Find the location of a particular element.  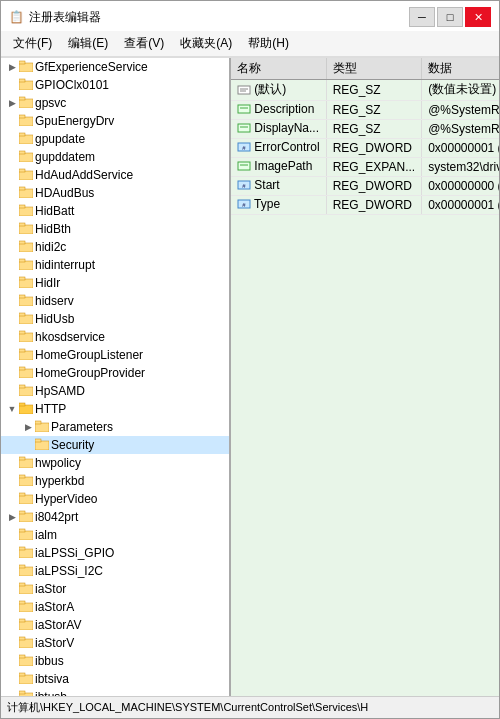

tree-label-iaLPSSi_I2C: iaLPSSi_I2C is located at coordinates (69, 571).